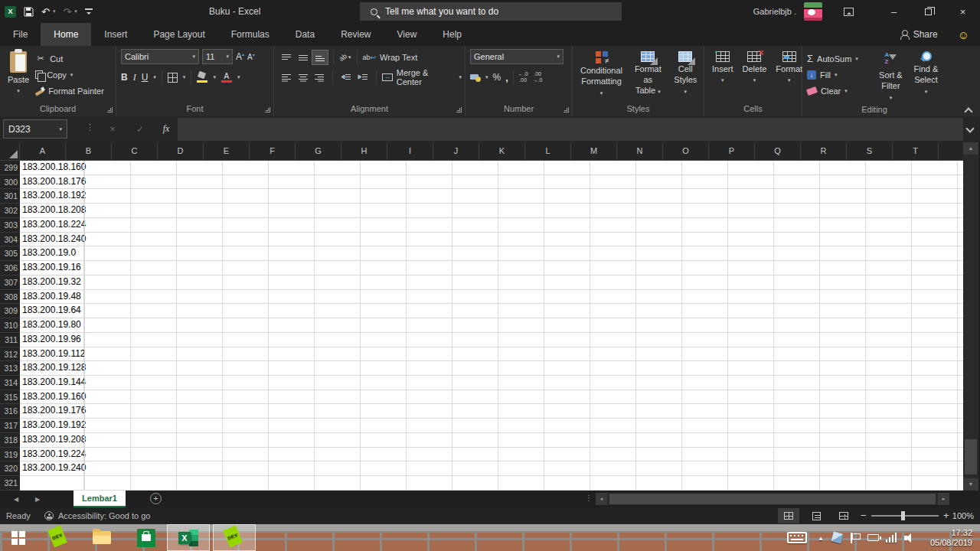 The width and height of the screenshot is (980, 551). What do you see at coordinates (813, 11) in the screenshot?
I see `user-avatar` at bounding box center [813, 11].